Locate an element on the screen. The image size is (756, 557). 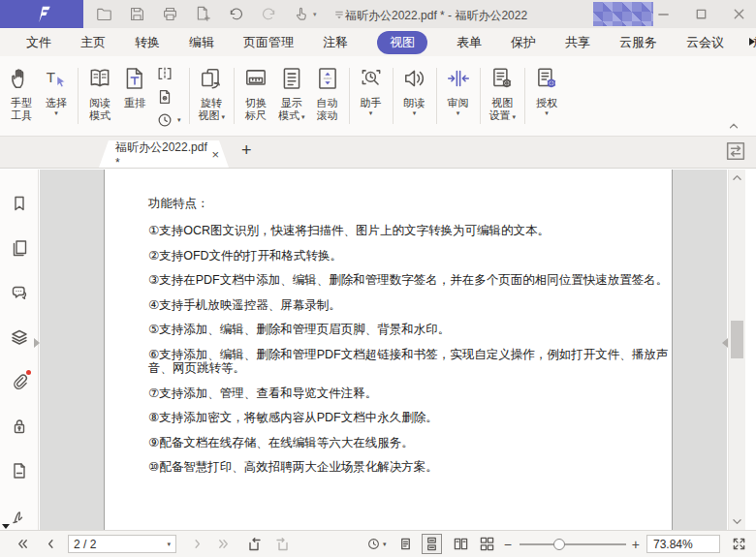
hand-tool-icon is located at coordinates (21, 78).